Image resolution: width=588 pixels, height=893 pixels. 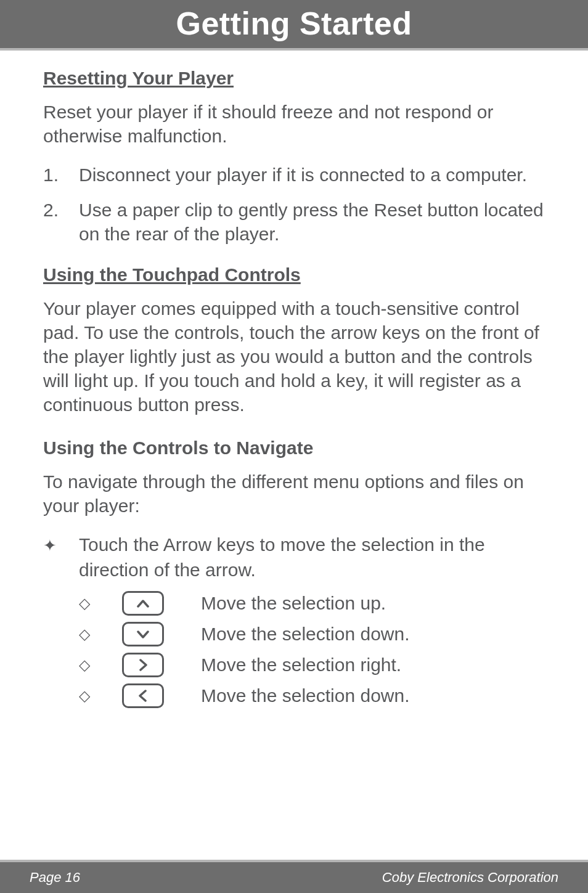 What do you see at coordinates (312, 222) in the screenshot?
I see `list-text: Use a paper clip to gently press the Res…` at bounding box center [312, 222].